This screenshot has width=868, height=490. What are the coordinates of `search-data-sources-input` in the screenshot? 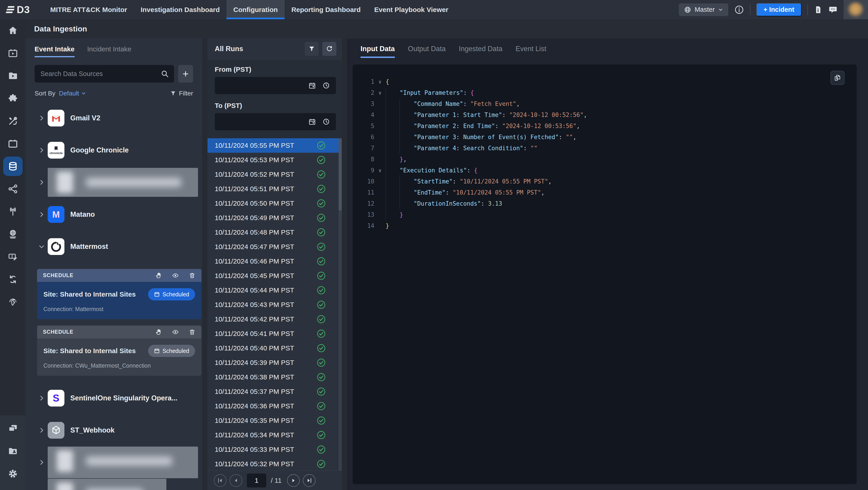 It's located at (104, 74).